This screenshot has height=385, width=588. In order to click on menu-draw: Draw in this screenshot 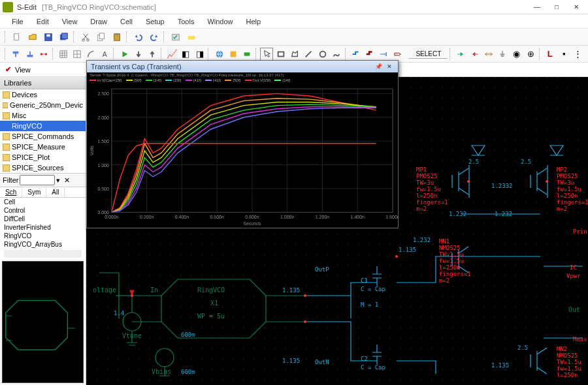, I will do `click(99, 22)`.